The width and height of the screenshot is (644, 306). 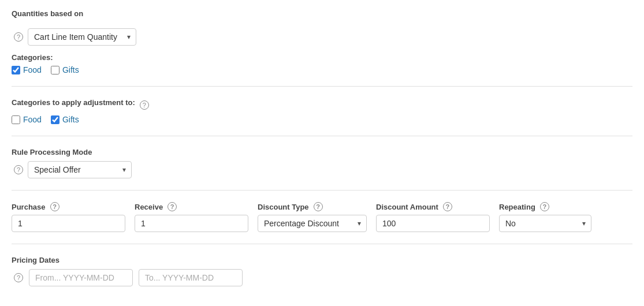 What do you see at coordinates (433, 217) in the screenshot?
I see `discount-amount-col: Discount Amount ?` at bounding box center [433, 217].